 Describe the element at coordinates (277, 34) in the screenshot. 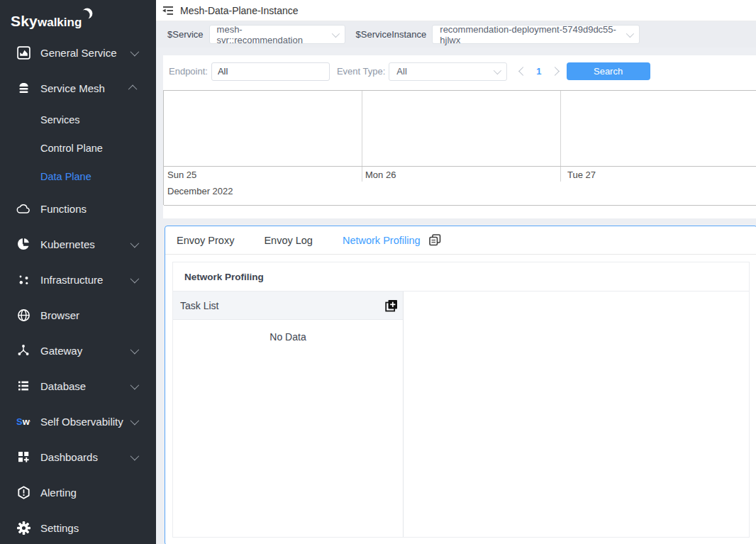

I see `service-select: mesh-svr::recommendation` at that location.